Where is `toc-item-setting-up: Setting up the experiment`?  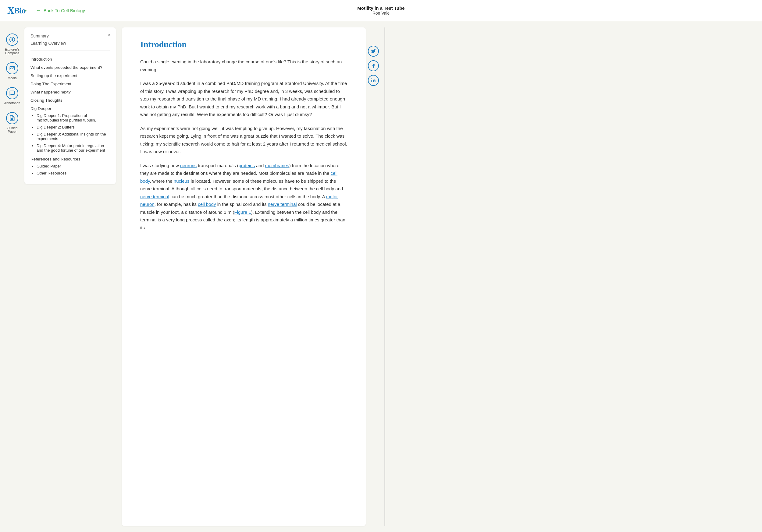
toc-item-setting-up: Setting up the experiment is located at coordinates (70, 76).